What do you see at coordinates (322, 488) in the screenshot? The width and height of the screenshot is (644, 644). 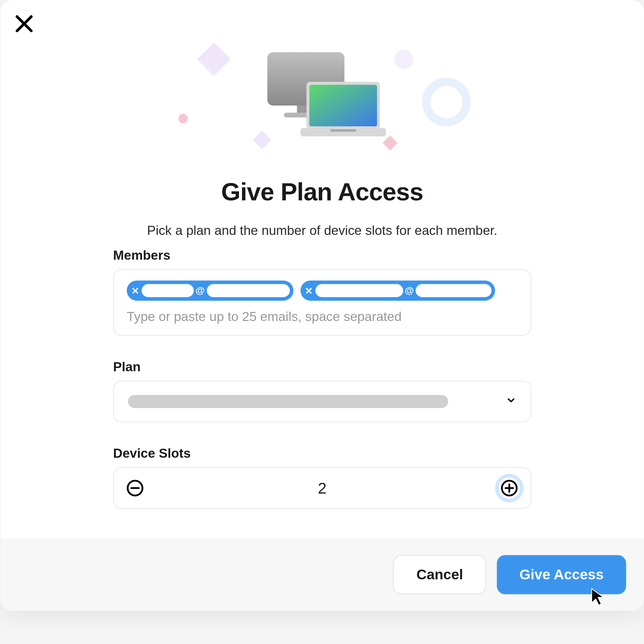 I see `device-slots-value: 2` at bounding box center [322, 488].